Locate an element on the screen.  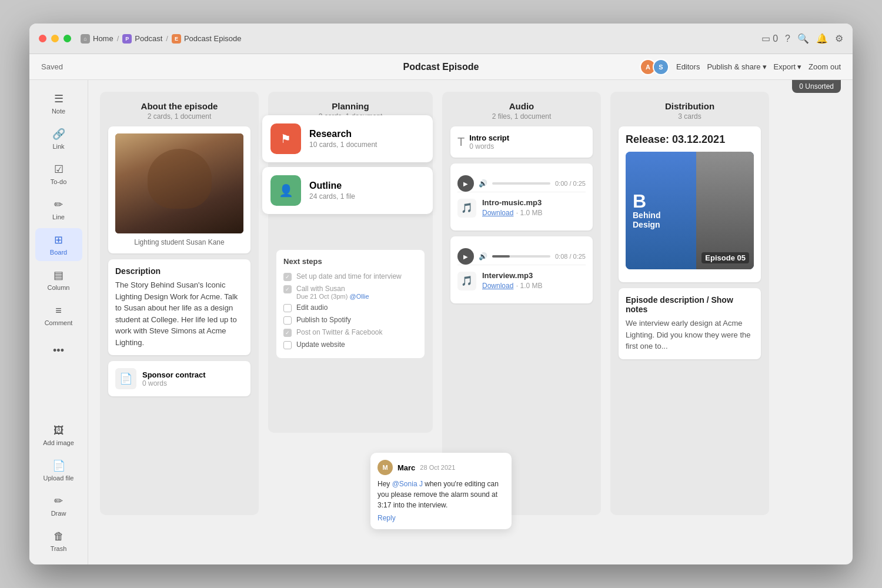
avatar-2: S is located at coordinates (661, 67).